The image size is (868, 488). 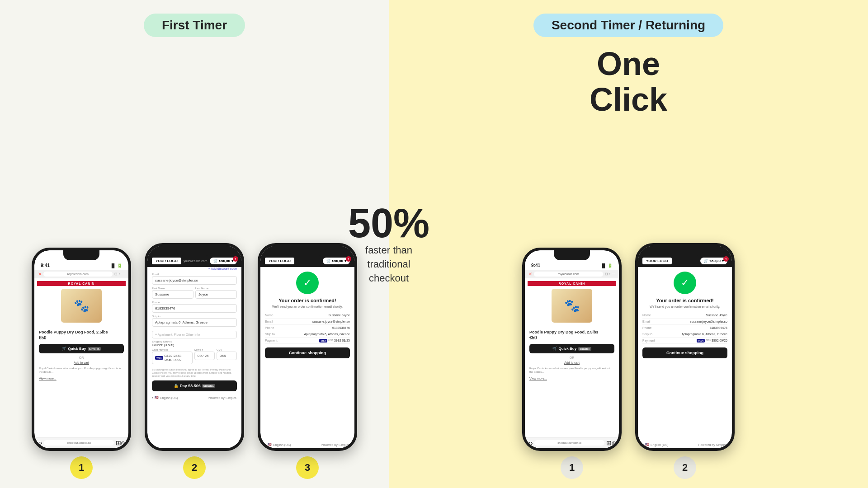 What do you see at coordinates (685, 300) in the screenshot?
I see `phone5-confirm-title: Your order is confirmed!` at bounding box center [685, 300].